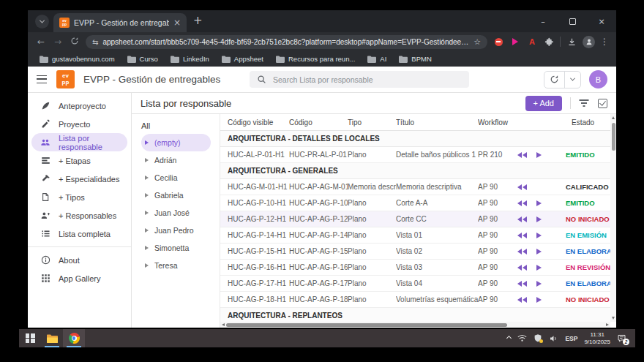 The height and width of the screenshot is (362, 644). I want to click on chrome-taskbar-button, so click(74, 338).